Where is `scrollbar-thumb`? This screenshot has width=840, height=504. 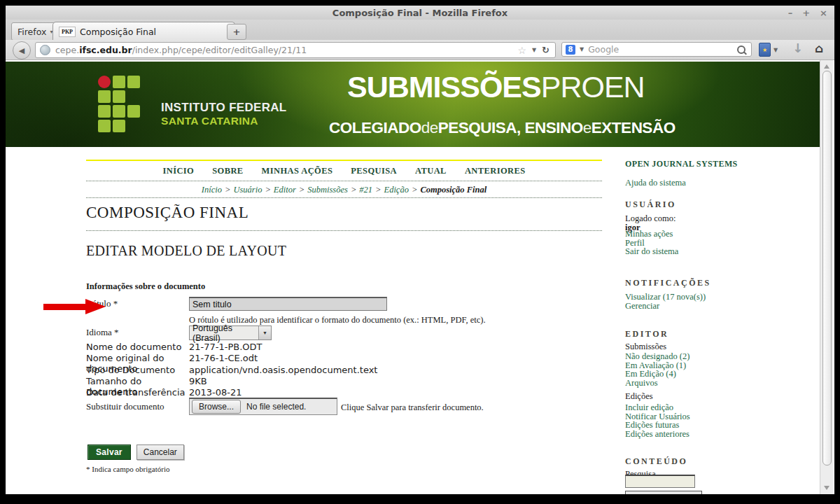
scrollbar-thumb is located at coordinates (827, 268).